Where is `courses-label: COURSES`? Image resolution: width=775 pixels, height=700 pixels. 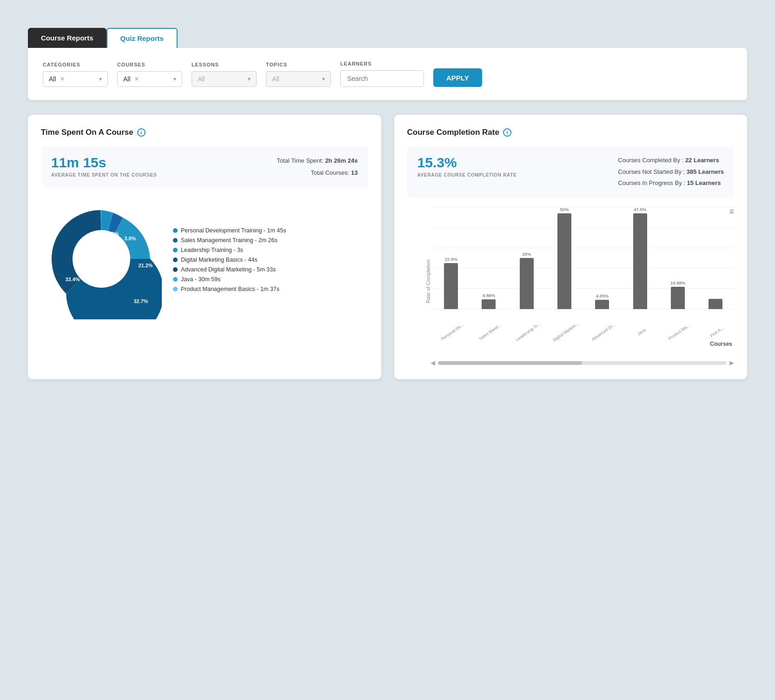
courses-label: COURSES is located at coordinates (150, 65).